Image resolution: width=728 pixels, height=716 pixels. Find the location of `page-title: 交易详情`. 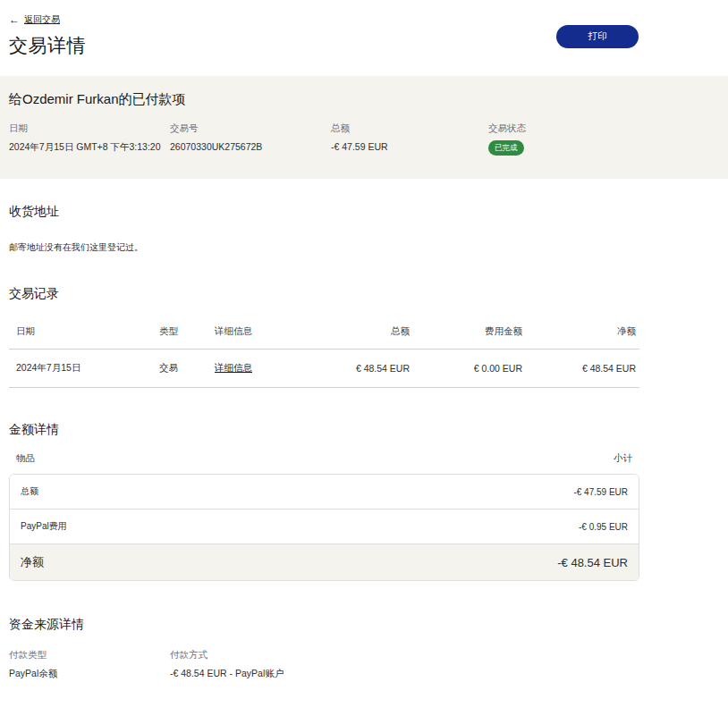

page-title: 交易详情 is located at coordinates (324, 46).